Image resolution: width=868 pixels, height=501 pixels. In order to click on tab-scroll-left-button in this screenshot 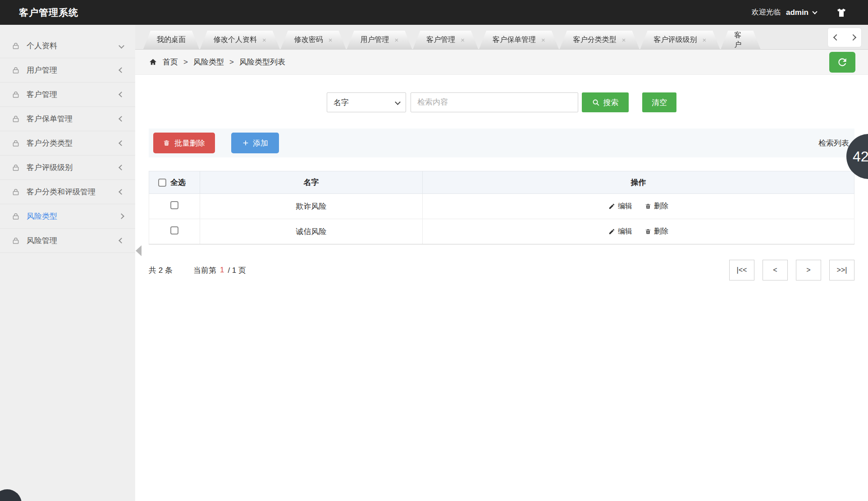, I will do `click(836, 37)`.